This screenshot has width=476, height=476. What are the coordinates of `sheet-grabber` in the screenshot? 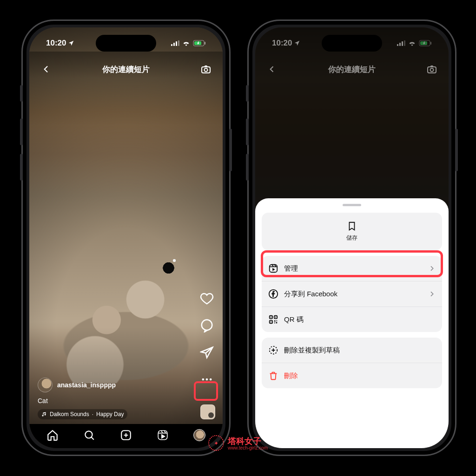 It's located at (352, 205).